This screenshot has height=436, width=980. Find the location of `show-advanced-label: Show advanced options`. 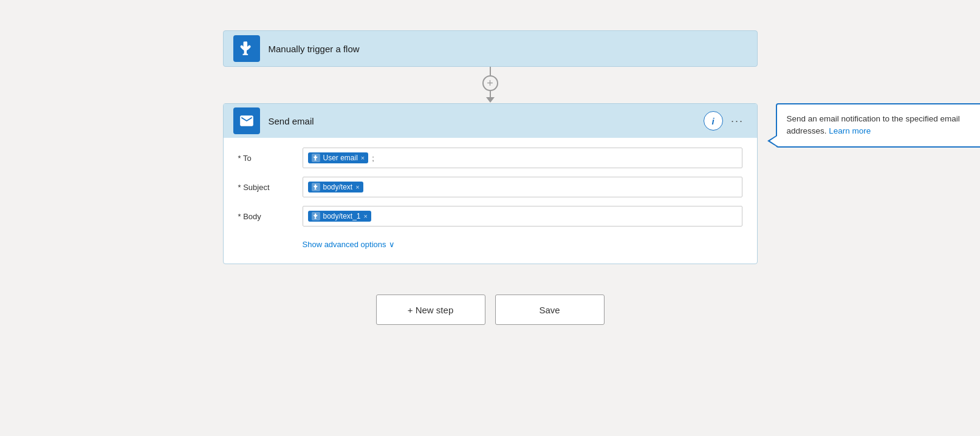

show-advanced-label: Show advanced options is located at coordinates (344, 244).